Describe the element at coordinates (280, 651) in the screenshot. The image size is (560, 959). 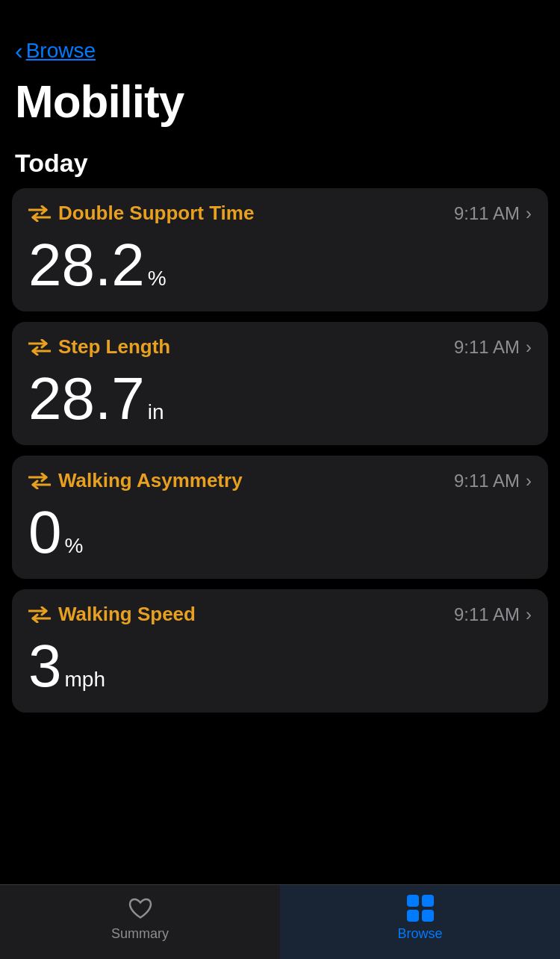
I see `walking-speed-card: Walking Speed 9:11 AM › 3 mph` at that location.